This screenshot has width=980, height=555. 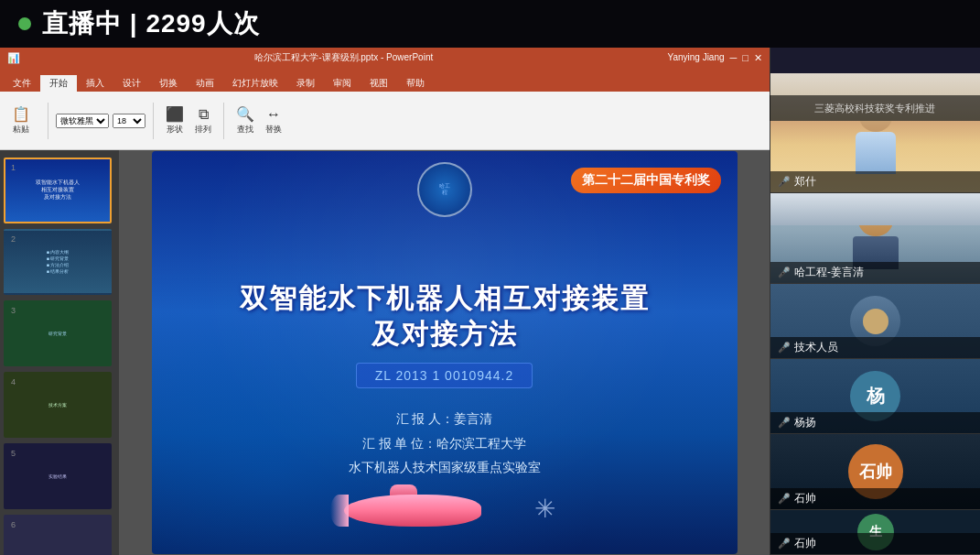 What do you see at coordinates (13, 168) in the screenshot?
I see `slide-number-1: 1` at bounding box center [13, 168].